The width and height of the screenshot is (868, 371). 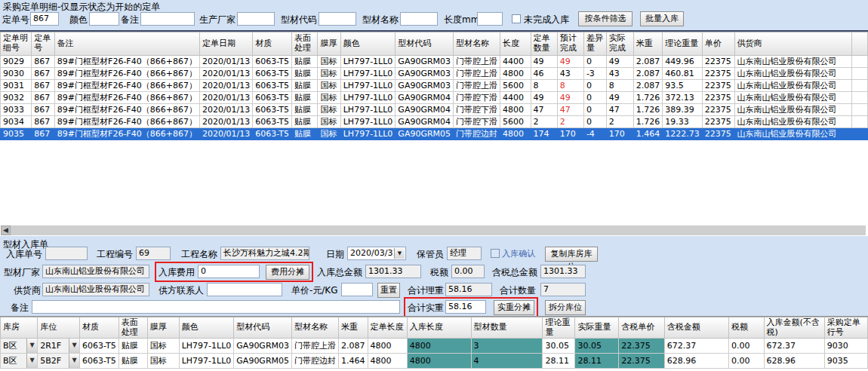 I want to click on column-header: 定单数量, so click(x=543, y=44).